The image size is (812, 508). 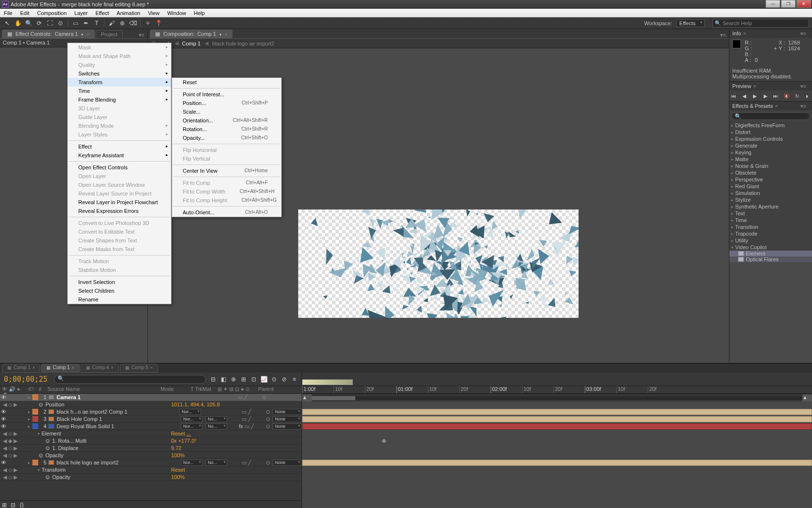 I want to click on effect-controls-tab: ▦ Effect Controls: Camera 1 ▾ ×, so click(x=48, y=34).